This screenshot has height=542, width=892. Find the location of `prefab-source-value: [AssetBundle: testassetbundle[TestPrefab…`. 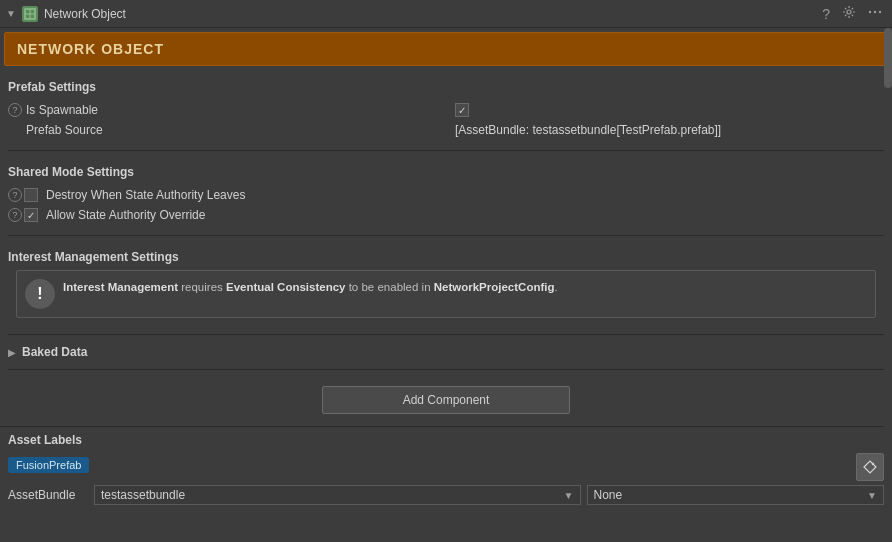

prefab-source-value: [AssetBundle: testassetbundle[TestPrefab… is located at coordinates (670, 130).